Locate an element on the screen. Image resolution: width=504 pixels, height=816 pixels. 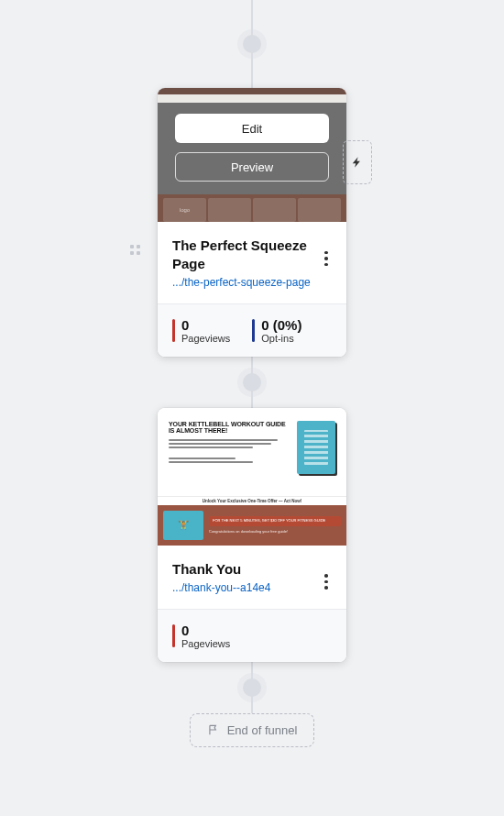
book-cover-icon is located at coordinates (316, 447).